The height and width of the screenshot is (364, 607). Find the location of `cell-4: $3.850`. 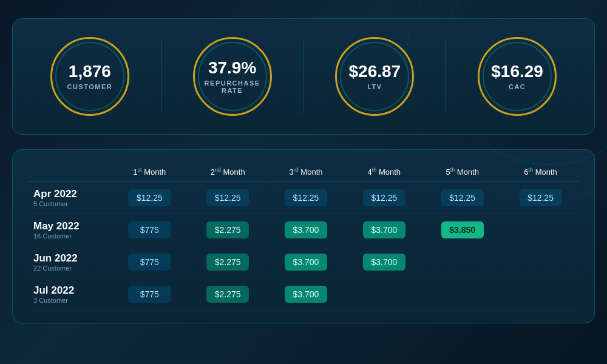

cell-4: $3.850 is located at coordinates (463, 231).